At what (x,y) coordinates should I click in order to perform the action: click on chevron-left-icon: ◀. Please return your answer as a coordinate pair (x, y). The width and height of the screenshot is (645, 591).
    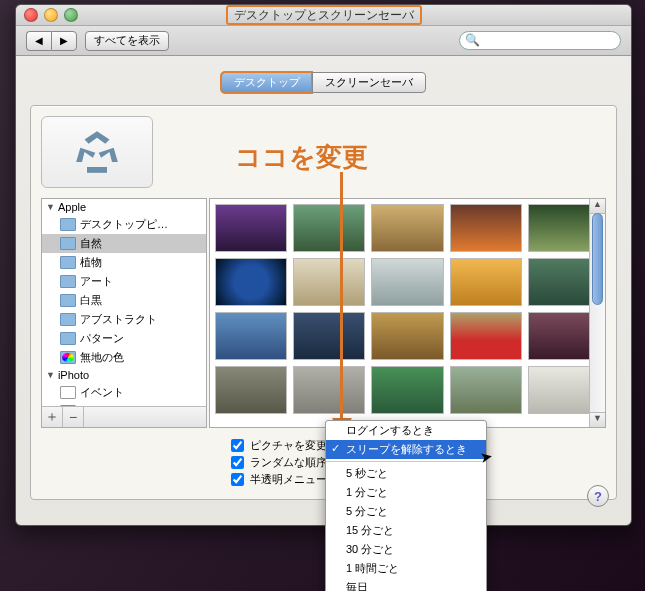
    Looking at the image, I should click on (39, 40).